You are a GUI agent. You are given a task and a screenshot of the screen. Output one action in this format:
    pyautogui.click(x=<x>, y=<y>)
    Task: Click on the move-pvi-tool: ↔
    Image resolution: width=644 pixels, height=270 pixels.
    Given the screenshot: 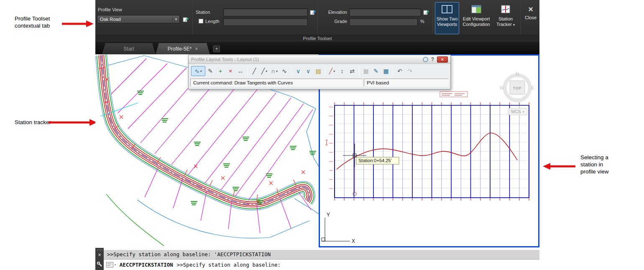 What is the action you would take?
    pyautogui.click(x=240, y=71)
    